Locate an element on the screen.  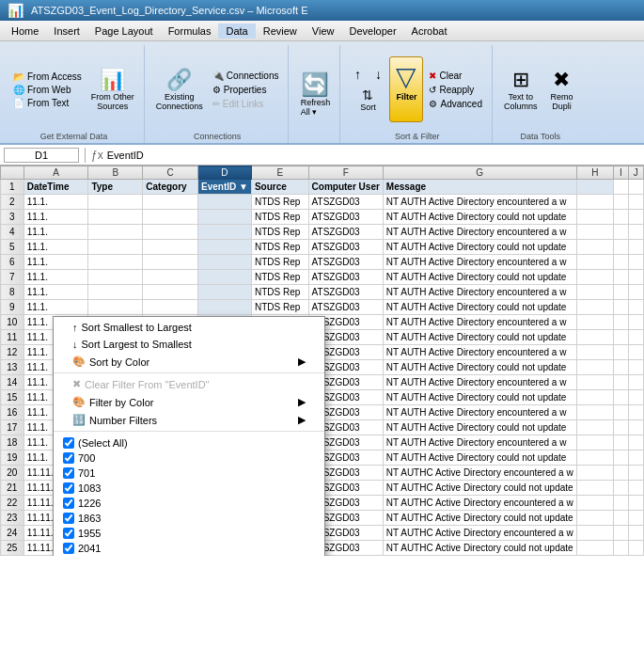
sort-smallest-to-largest: ↑ Sort Smallest to Largest is located at coordinates (189, 327).